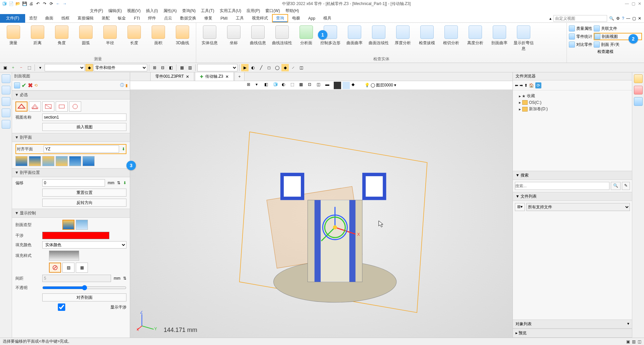  Describe the element at coordinates (531, 85) in the screenshot. I see `nav-home-icon: 🏠` at that location.